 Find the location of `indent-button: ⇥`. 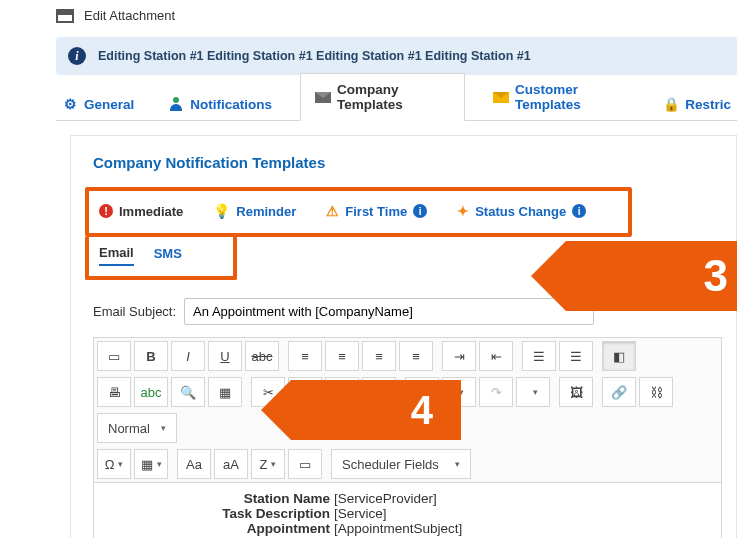

indent-button: ⇥ is located at coordinates (459, 356).